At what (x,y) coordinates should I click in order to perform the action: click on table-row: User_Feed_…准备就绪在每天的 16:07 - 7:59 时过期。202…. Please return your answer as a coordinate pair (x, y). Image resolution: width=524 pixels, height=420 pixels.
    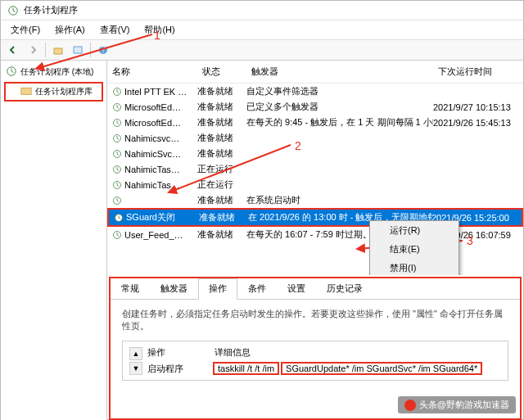
    Looking at the image, I should click on (315, 234).